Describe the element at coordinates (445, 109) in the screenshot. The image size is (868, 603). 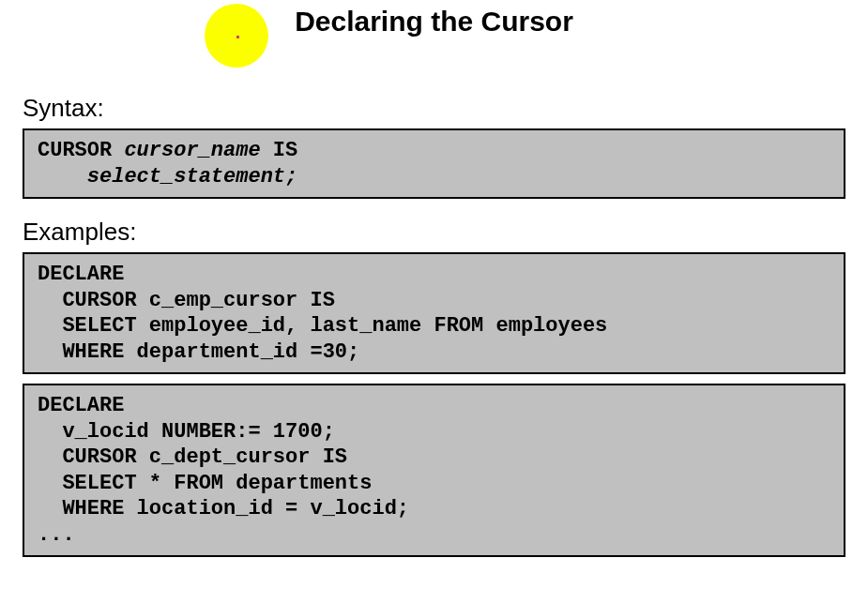
I see `syntax-label: Syntax:` at that location.